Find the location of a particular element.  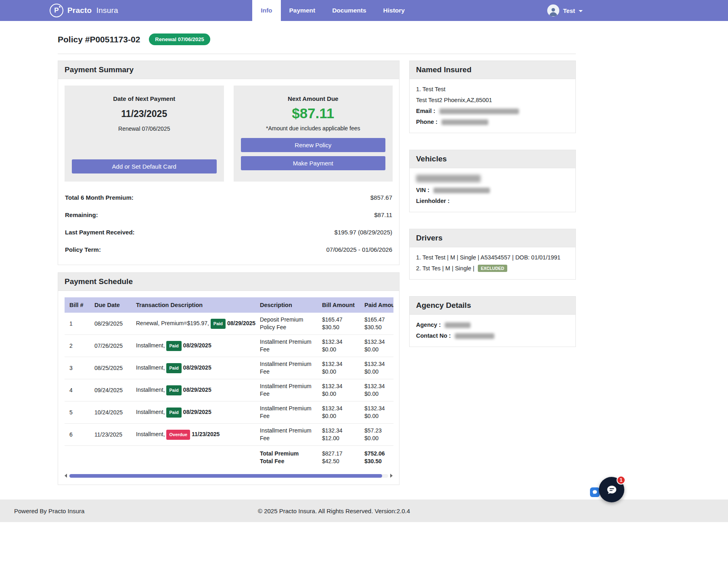

bill-number-cell: 3 is located at coordinates (77, 368).